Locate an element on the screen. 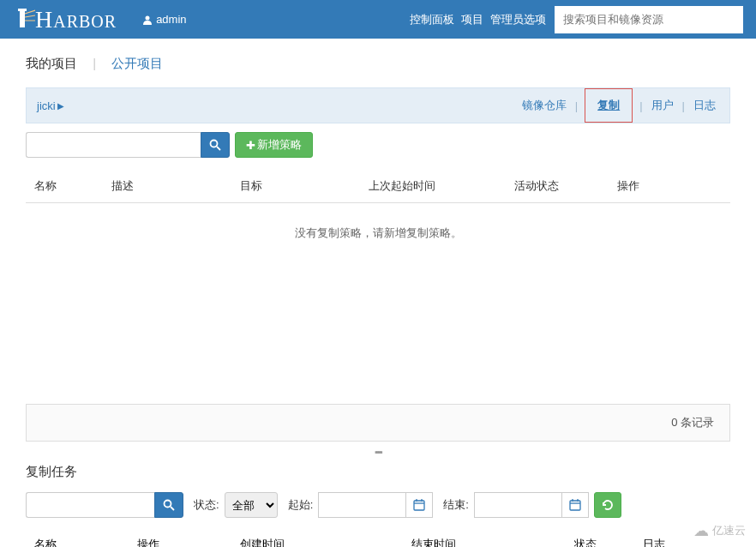 The height and width of the screenshot is (547, 756). status-select: 全部 is located at coordinates (251, 505).